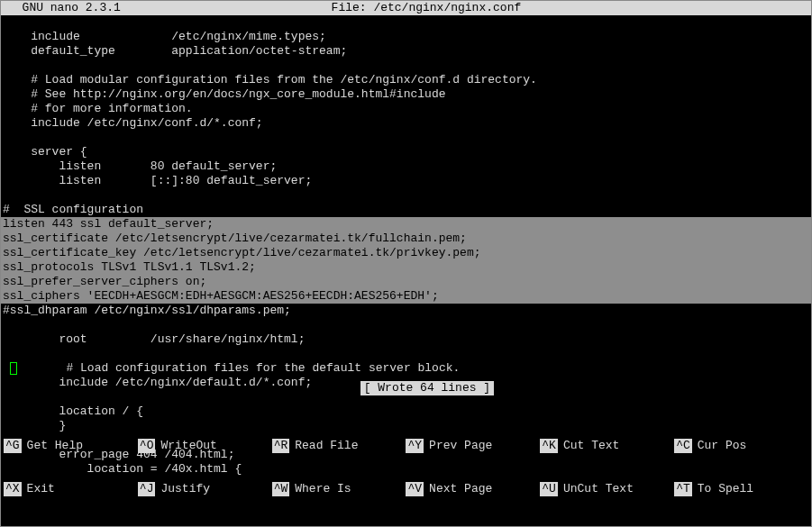  What do you see at coordinates (683, 446) in the screenshot?
I see `help-key: ^C` at bounding box center [683, 446].